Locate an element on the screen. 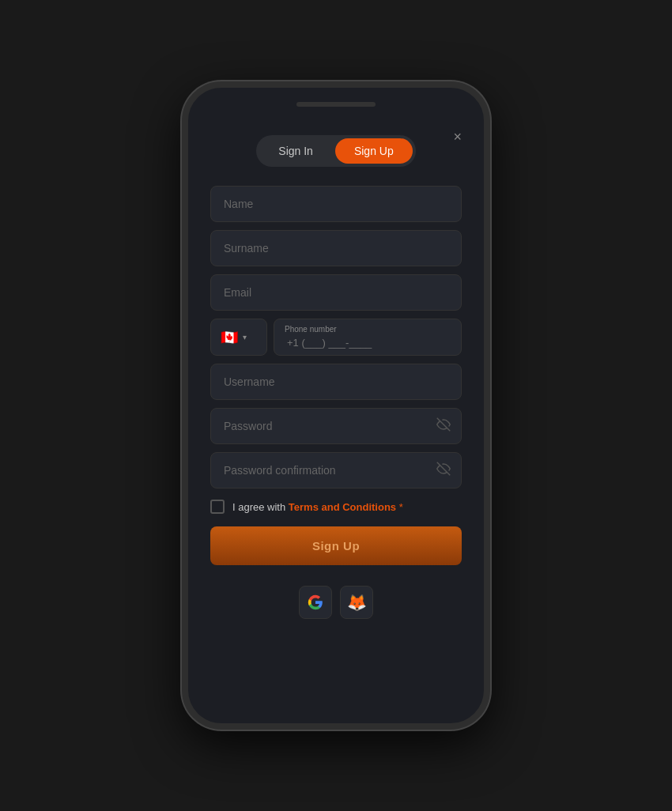  metamask-icon: 🦊 is located at coordinates (357, 602).